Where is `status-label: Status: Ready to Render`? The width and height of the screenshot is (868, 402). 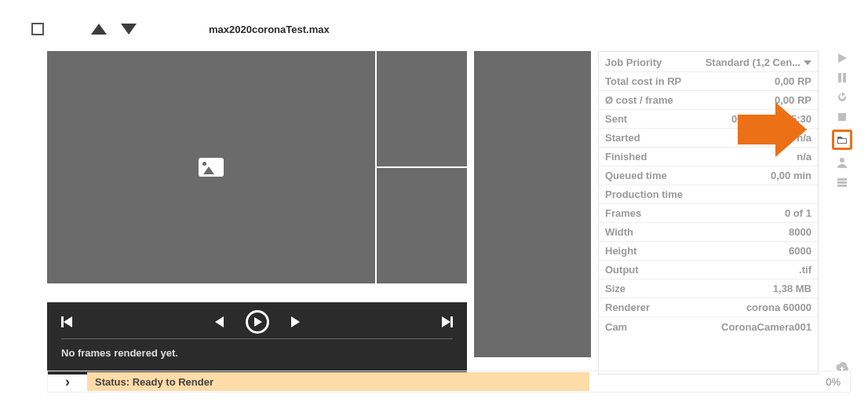 status-label: Status: Ready to Render is located at coordinates (338, 382).